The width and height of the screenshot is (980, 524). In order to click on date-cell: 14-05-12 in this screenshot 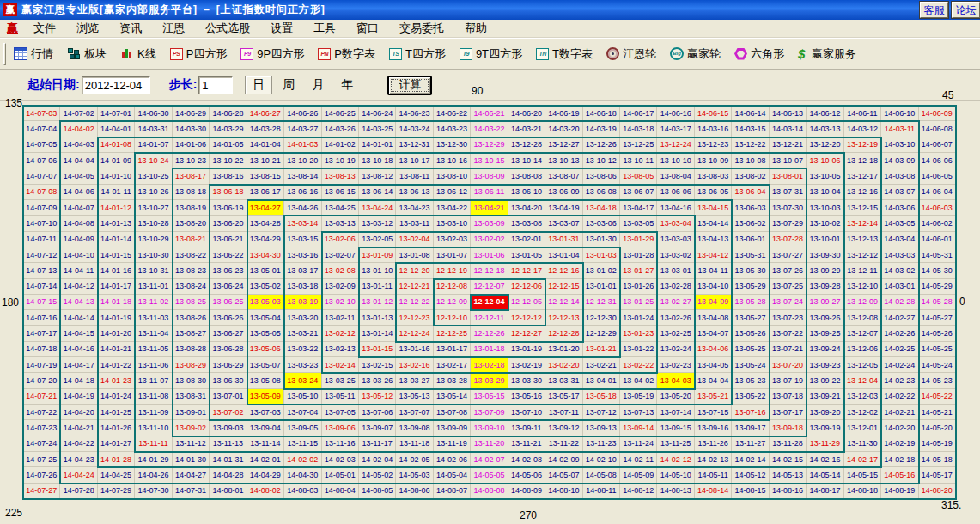, I will do `click(751, 475)`.